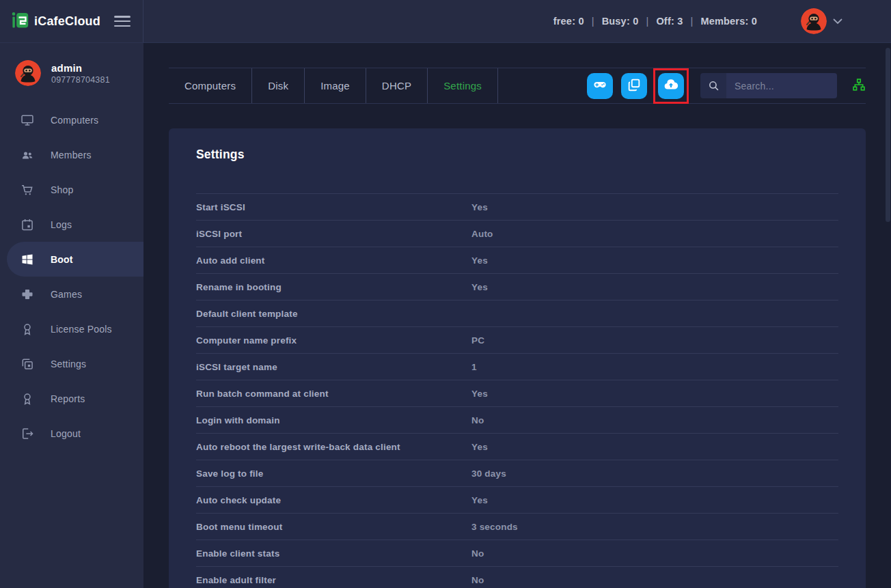 This screenshot has width=891, height=588. I want to click on settings-row-start-iscsi: Start iSCSI Yes, so click(517, 206).